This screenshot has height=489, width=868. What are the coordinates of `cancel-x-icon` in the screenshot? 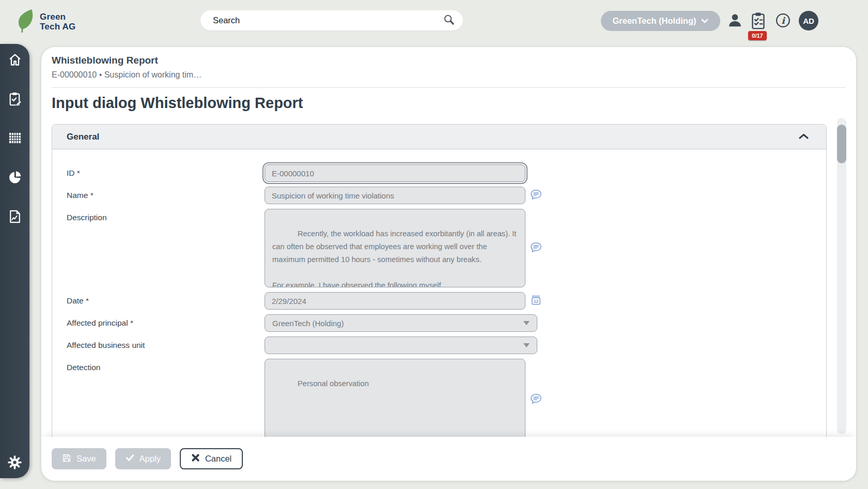 It's located at (195, 459).